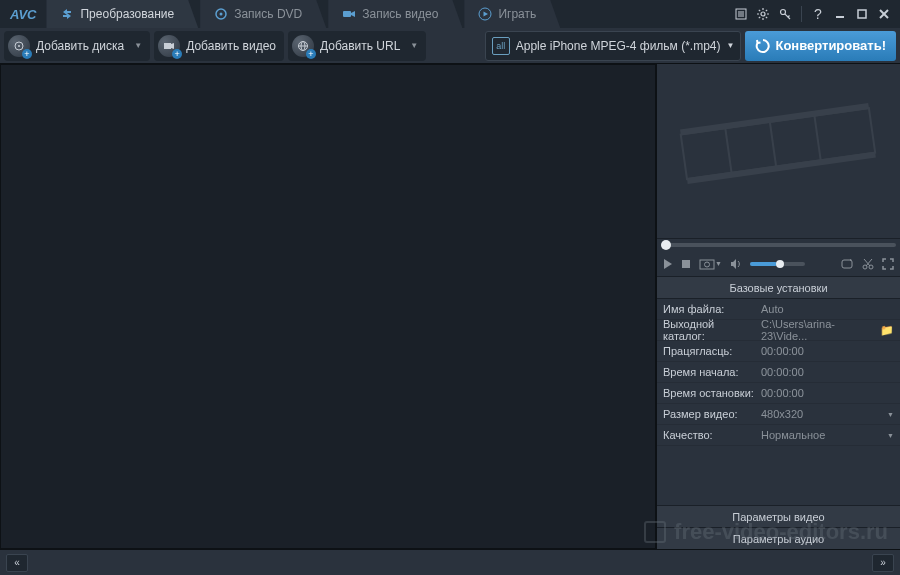  I want to click on camera-icon, so click(349, 14).